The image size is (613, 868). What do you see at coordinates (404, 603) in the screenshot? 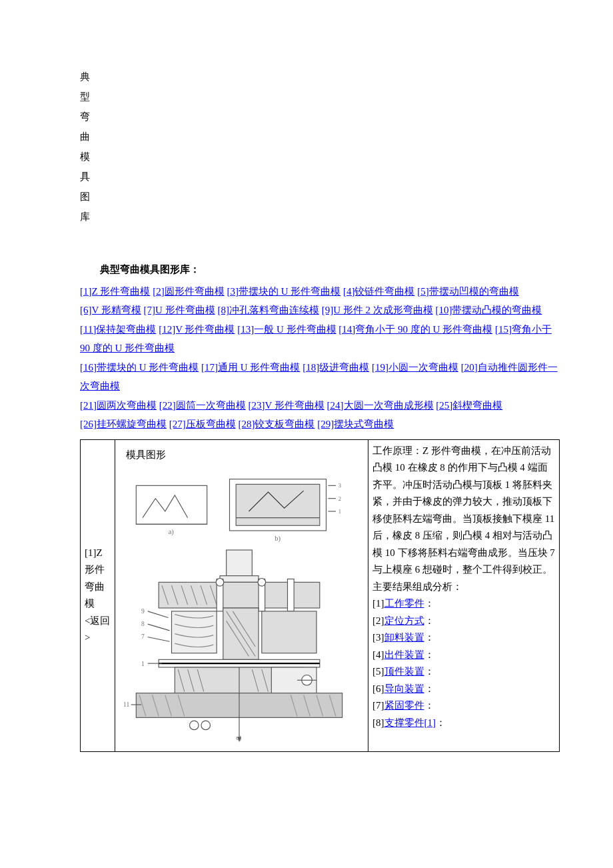
I see `item-link-1: 工作零件` at bounding box center [404, 603].